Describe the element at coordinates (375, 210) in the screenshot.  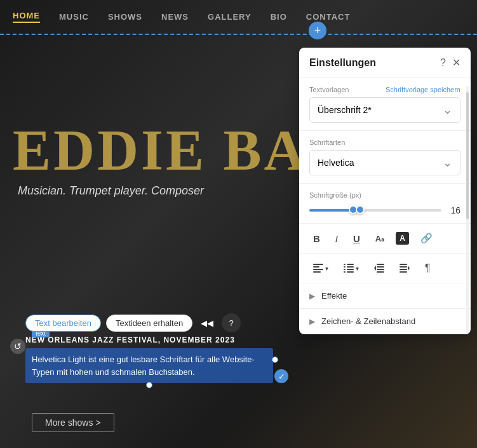
I see `font-size-slider` at that location.